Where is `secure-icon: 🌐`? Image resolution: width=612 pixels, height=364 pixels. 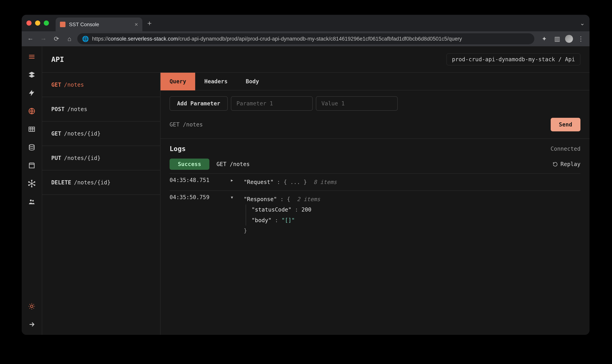
secure-icon: 🌐 is located at coordinates (85, 39).